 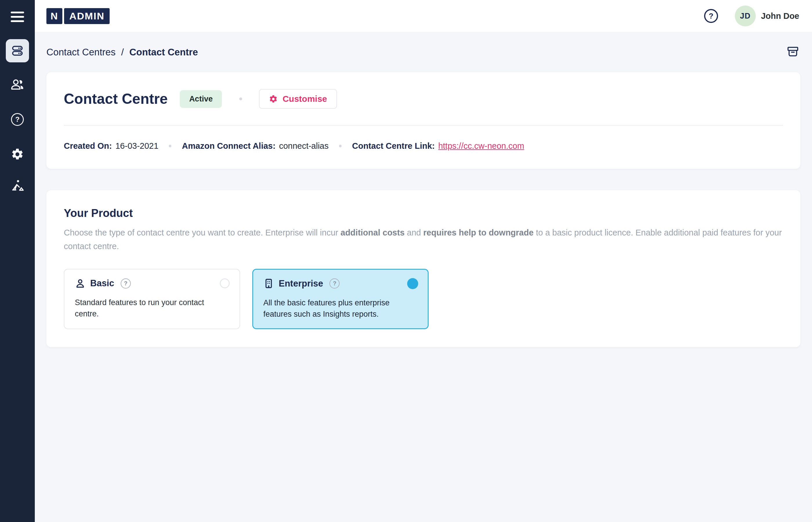 I want to click on description-text: and, so click(x=414, y=233).